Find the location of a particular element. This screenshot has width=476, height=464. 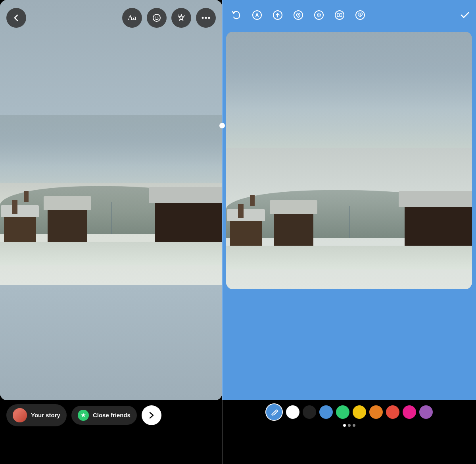

more-options-button is located at coordinates (206, 18).